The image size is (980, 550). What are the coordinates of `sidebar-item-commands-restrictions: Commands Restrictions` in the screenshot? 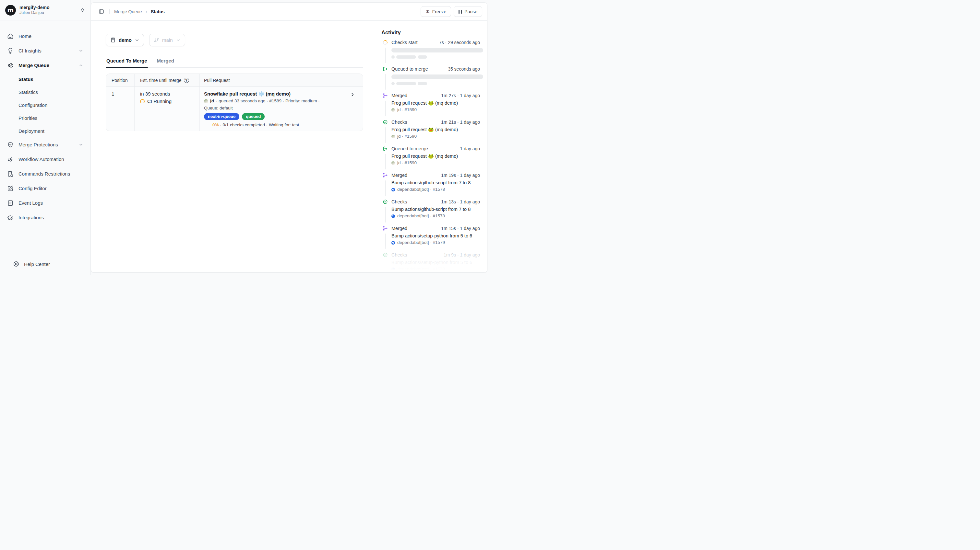 It's located at (45, 174).